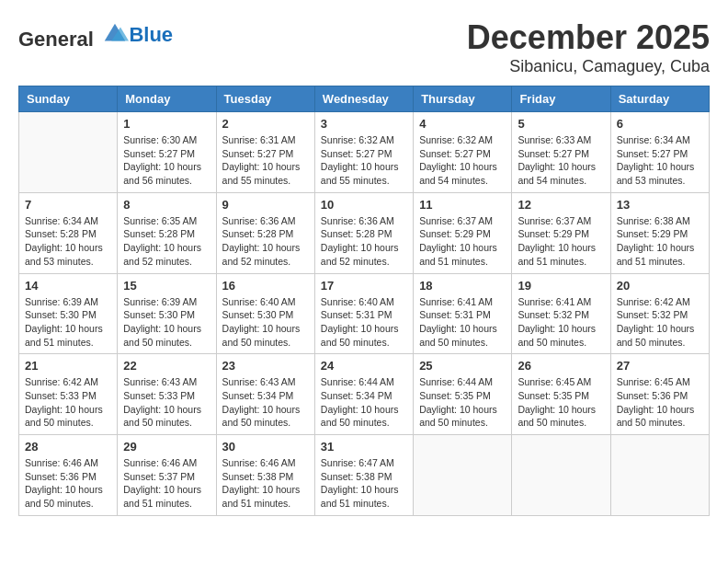 The width and height of the screenshot is (728, 563). I want to click on calendar-day-cell: 5Sunrise: 6:33 AM Sunset: 5:27 PM Daylig…, so click(561, 153).